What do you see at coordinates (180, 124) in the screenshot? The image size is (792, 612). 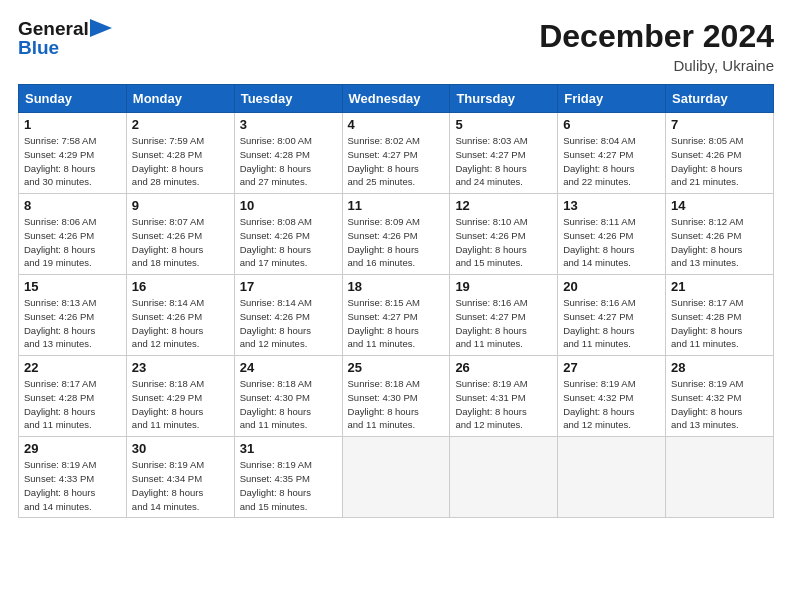 I see `day-number: 2` at bounding box center [180, 124].